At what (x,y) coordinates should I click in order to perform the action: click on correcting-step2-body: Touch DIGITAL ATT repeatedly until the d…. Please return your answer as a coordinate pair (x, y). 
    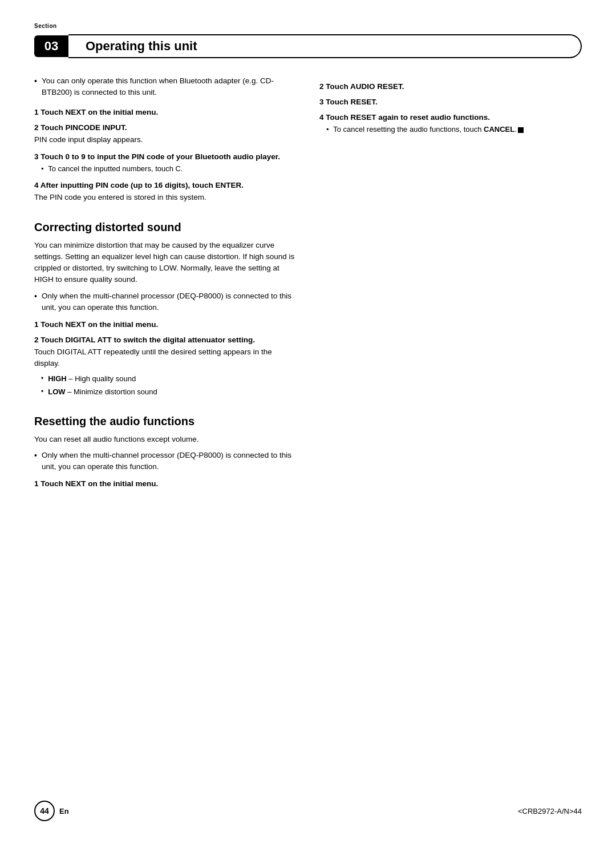
    Looking at the image, I should click on (165, 358).